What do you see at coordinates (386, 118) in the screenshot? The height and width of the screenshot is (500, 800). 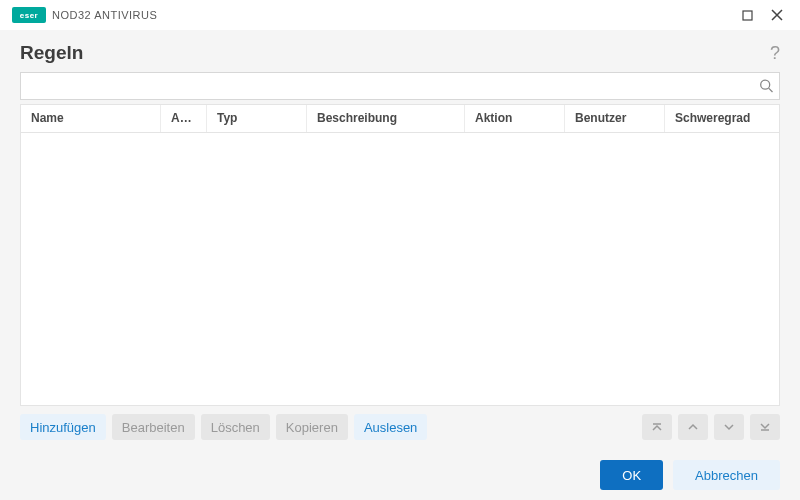 I see `col-description: Beschreibung` at bounding box center [386, 118].